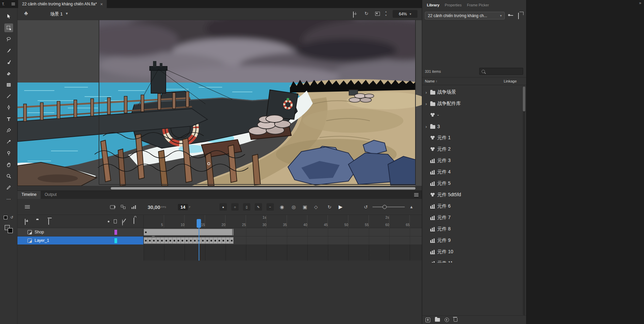 The image size is (644, 324). What do you see at coordinates (472, 149) in the screenshot?
I see `library-item: 元件 2` at bounding box center [472, 149].